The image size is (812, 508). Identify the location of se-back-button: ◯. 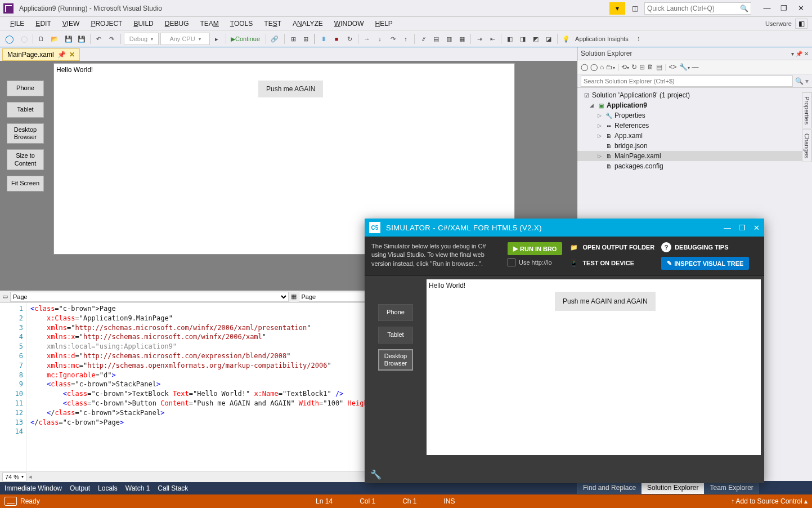
(584, 67).